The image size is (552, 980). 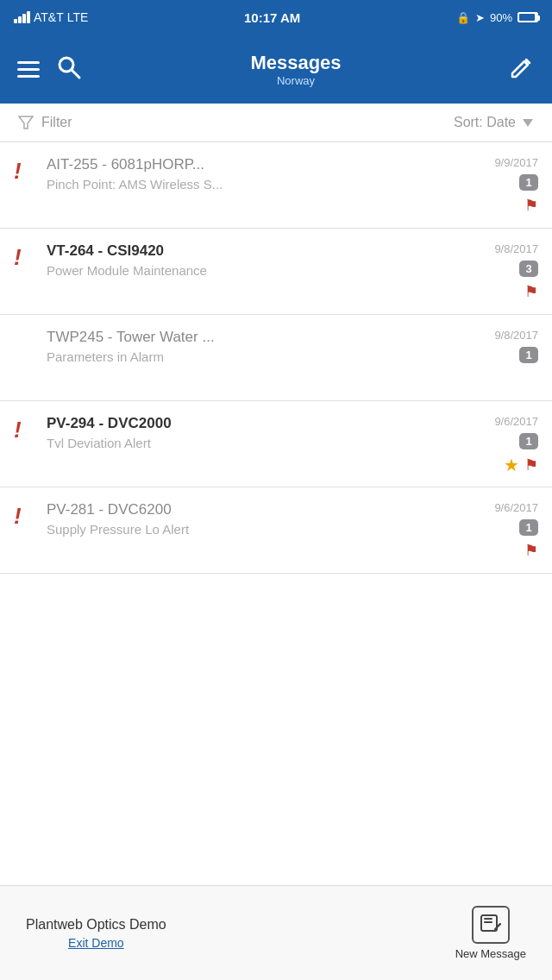 What do you see at coordinates (511, 465) in the screenshot?
I see `star-icon-4: ★` at bounding box center [511, 465].